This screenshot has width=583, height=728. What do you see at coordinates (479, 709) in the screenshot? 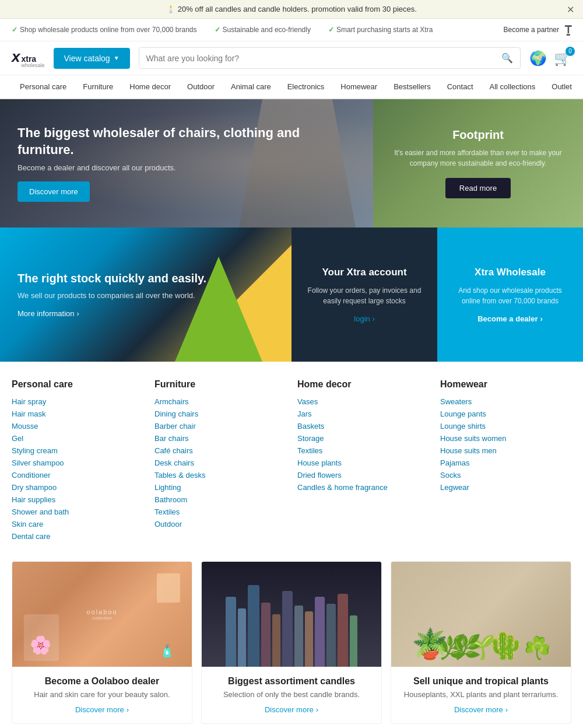
I see `discover-label-plants: Discover more` at bounding box center [479, 709].